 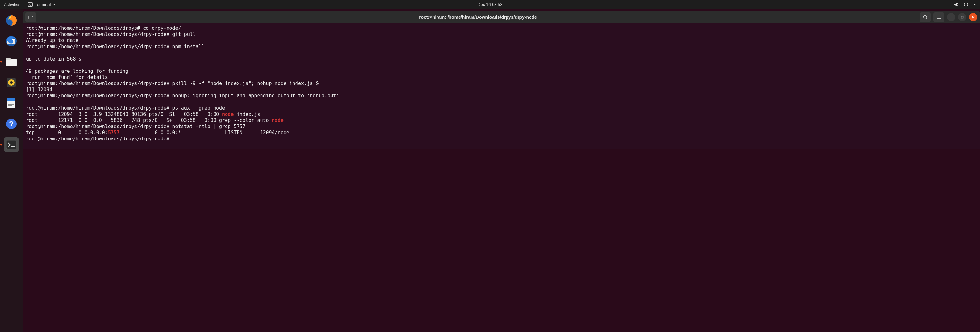 What do you see at coordinates (11, 62) in the screenshot?
I see `dock-files` at bounding box center [11, 62].